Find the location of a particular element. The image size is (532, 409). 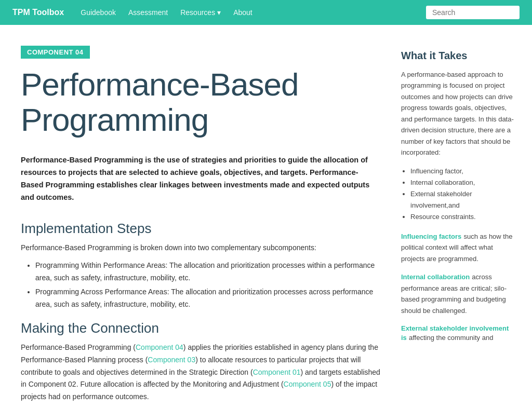

link-component05: Component 05 is located at coordinates (308, 384).